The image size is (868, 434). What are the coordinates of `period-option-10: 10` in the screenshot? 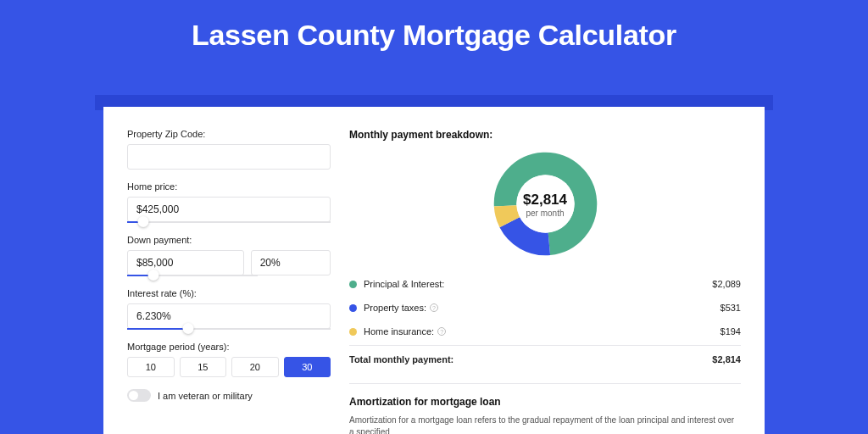 It's located at (151, 367).